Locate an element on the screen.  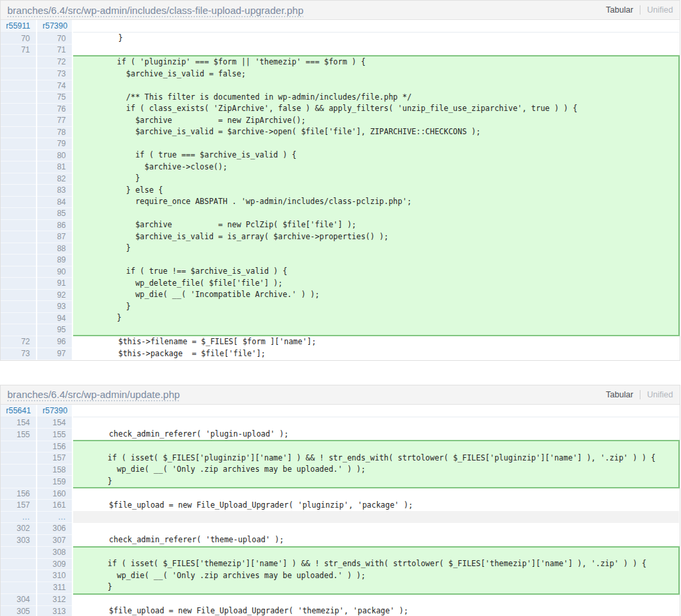
file-path-link: branches/6.4/src/wp-admin/includes/class… is located at coordinates (156, 11).